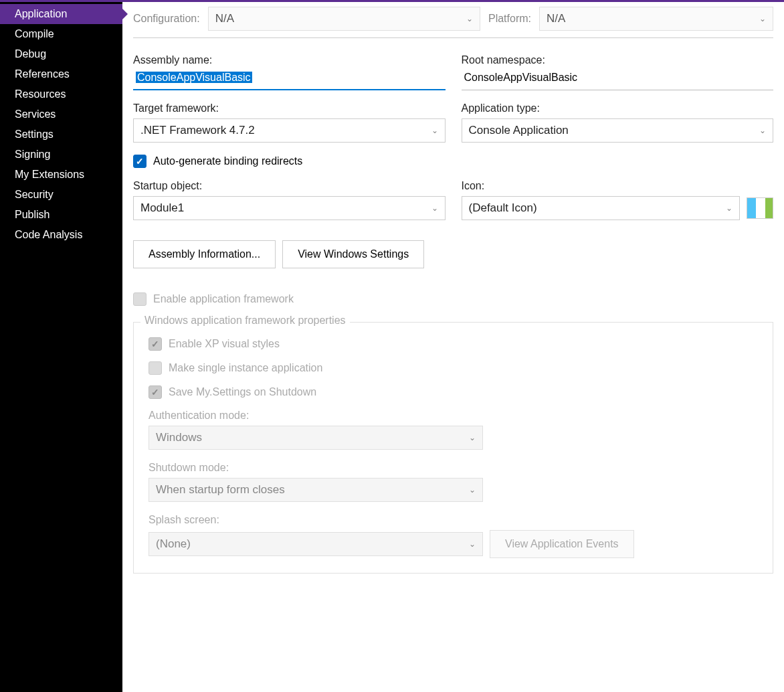  What do you see at coordinates (562, 544) in the screenshot?
I see `view-application-events-button: View Application Events` at bounding box center [562, 544].